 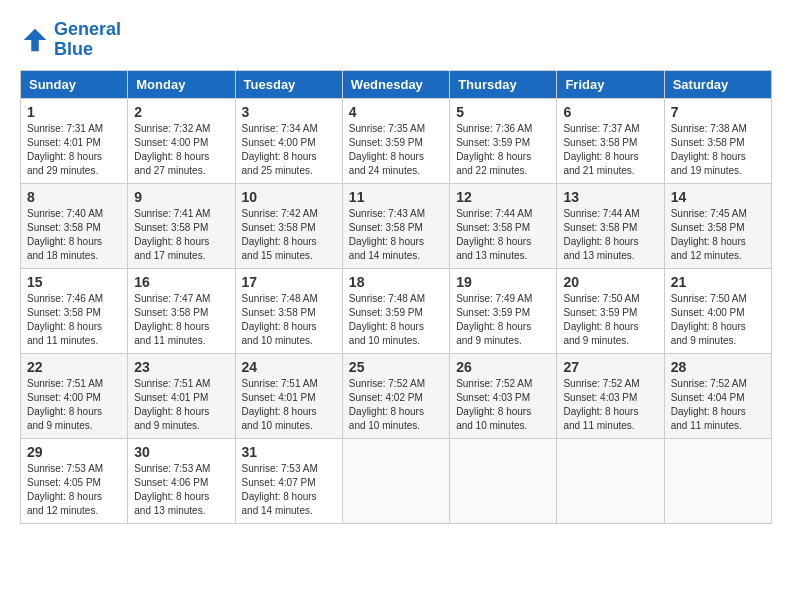 What do you see at coordinates (74, 150) in the screenshot?
I see `day-info: Sunrise: 7:31 AM Sunset: 4:01 PM Dayligh…` at bounding box center [74, 150].